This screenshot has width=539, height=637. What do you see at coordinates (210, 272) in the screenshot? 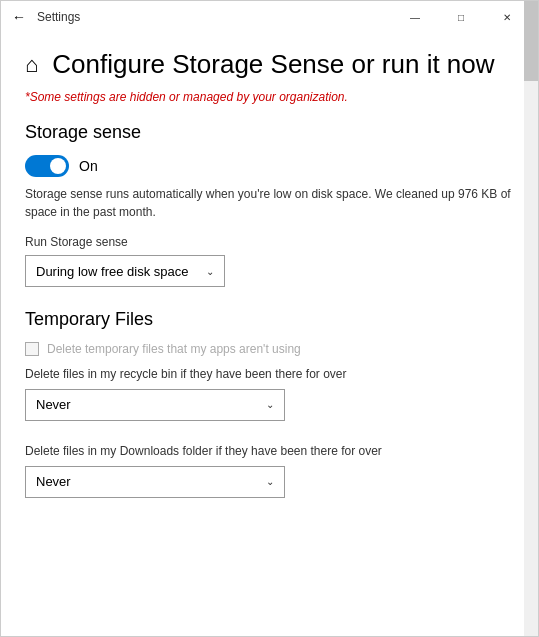
I see `chevron-down-icon: ⌄` at bounding box center [210, 272].